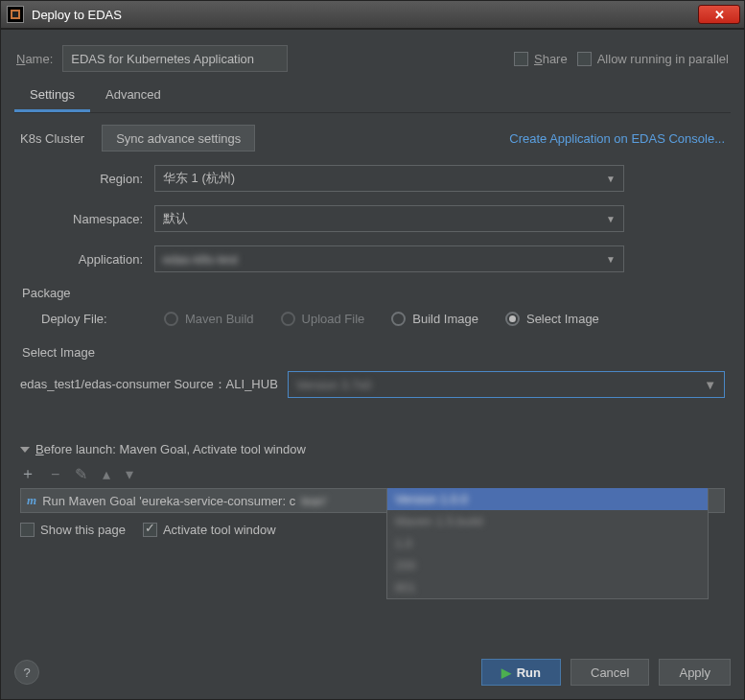  I want to click on namespace-dropdown: 默认 ▼, so click(389, 219).